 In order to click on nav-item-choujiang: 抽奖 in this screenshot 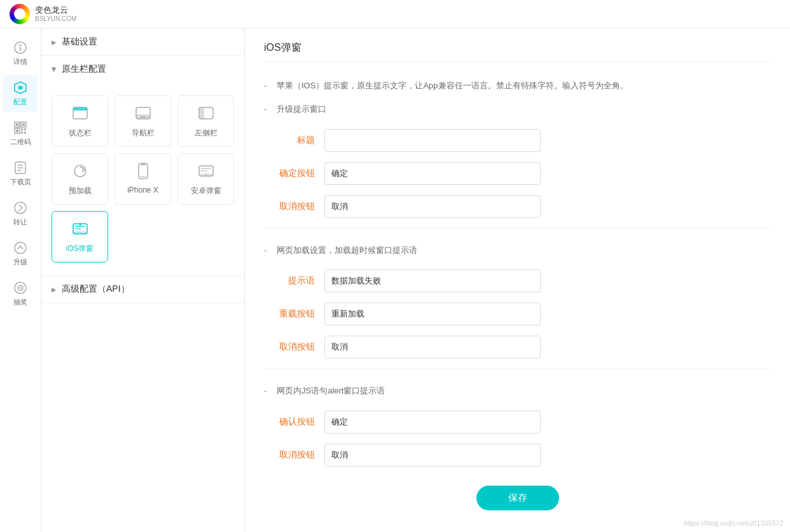, I will do `click(20, 294)`.